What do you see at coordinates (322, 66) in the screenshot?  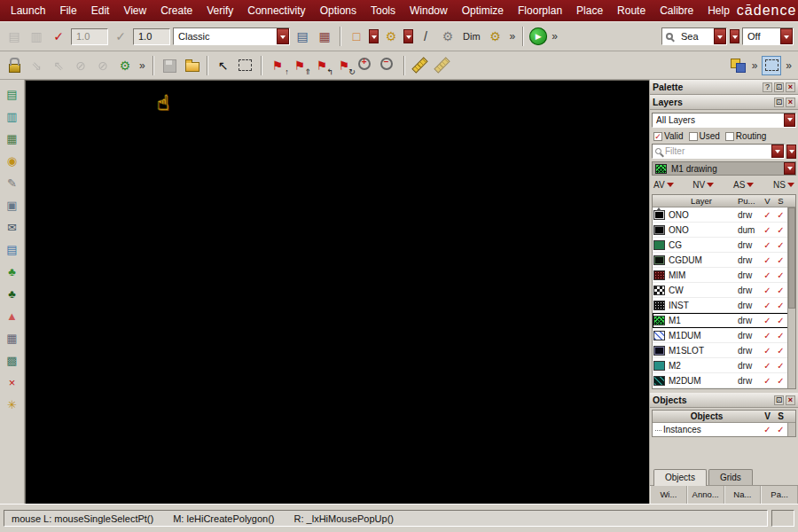 I see `copy-flag-icon: ⚑↰` at bounding box center [322, 66].